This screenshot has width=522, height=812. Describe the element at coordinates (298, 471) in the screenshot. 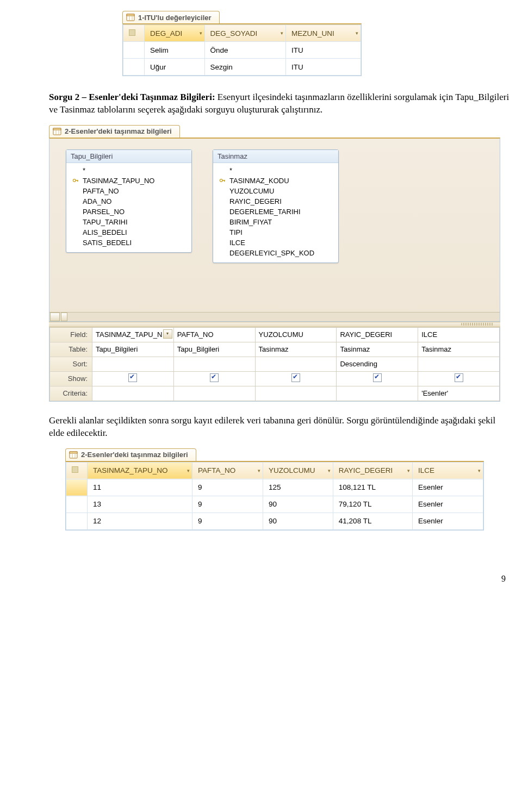

I see `col-header: YUZOLCUMU▾` at that location.